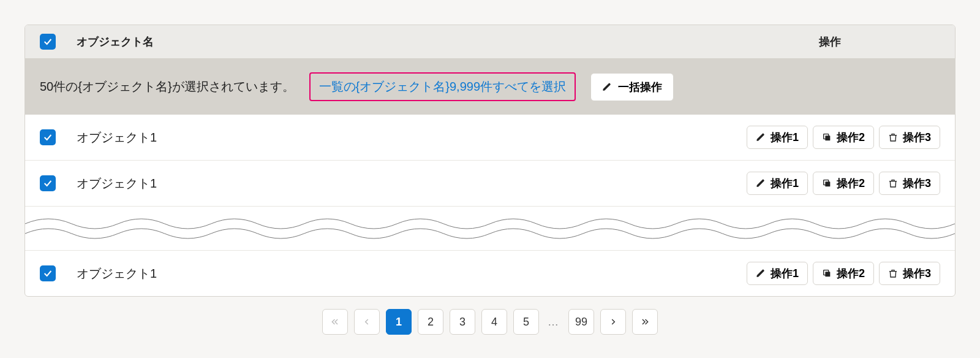 The height and width of the screenshot is (358, 980). I want to click on column-header-name: オブジェクト名, so click(398, 42).